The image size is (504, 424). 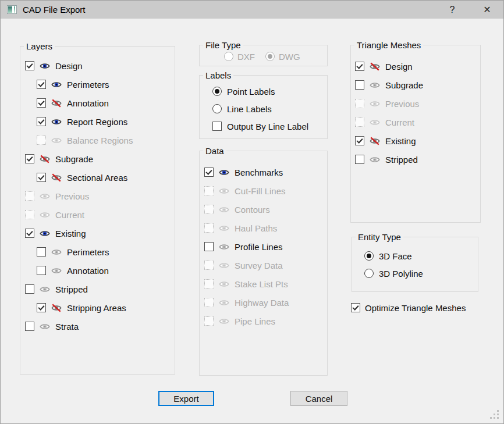 What do you see at coordinates (416, 308) in the screenshot?
I see `checkbox-label: Optimize Triangle Meshes` at bounding box center [416, 308].